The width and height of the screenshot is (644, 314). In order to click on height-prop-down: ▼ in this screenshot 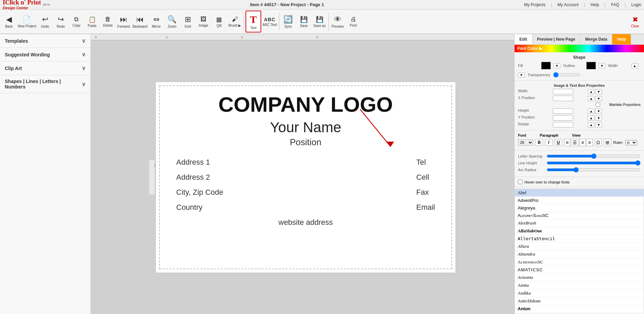, I will do `click(599, 111)`.